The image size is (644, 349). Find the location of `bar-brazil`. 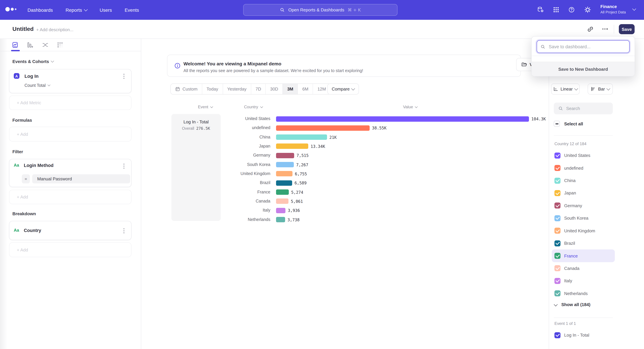

bar-brazil is located at coordinates (284, 183).